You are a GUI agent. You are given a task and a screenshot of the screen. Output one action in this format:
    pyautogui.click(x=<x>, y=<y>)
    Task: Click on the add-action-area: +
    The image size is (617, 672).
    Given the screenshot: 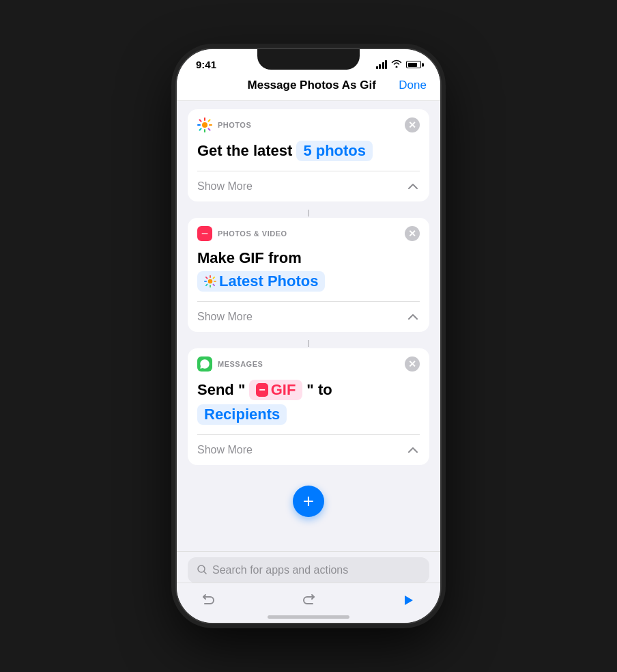 What is the action you would take?
    pyautogui.click(x=308, y=501)
    